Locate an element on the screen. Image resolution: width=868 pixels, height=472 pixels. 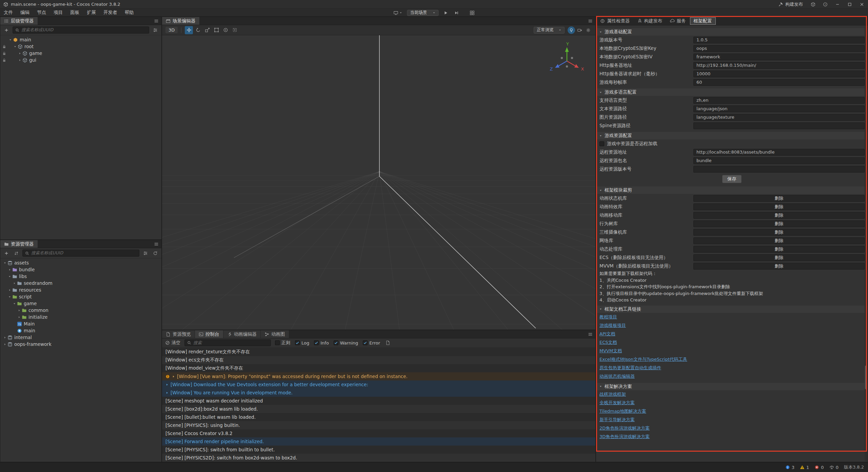
mode-3d-toggle: 3D is located at coordinates (172, 30).